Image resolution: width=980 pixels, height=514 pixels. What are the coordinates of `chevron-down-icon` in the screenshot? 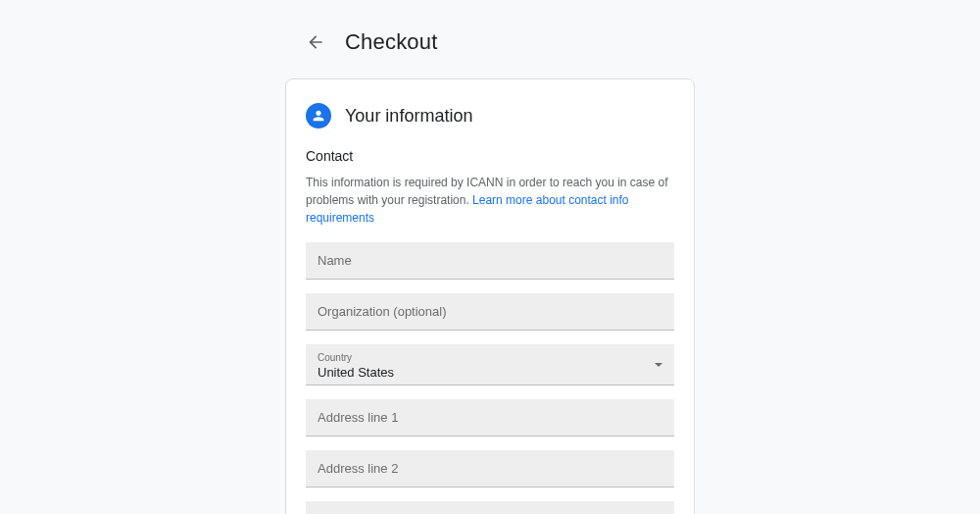 It's located at (659, 365).